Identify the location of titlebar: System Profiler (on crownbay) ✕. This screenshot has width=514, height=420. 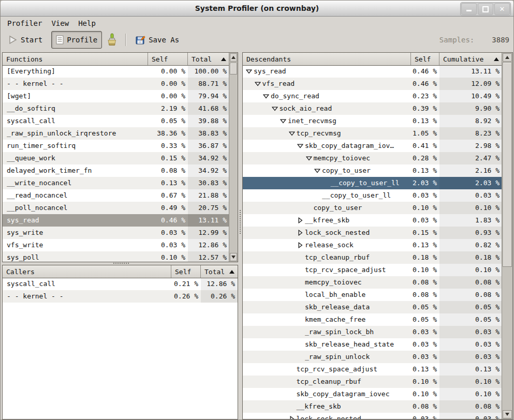
(257, 8).